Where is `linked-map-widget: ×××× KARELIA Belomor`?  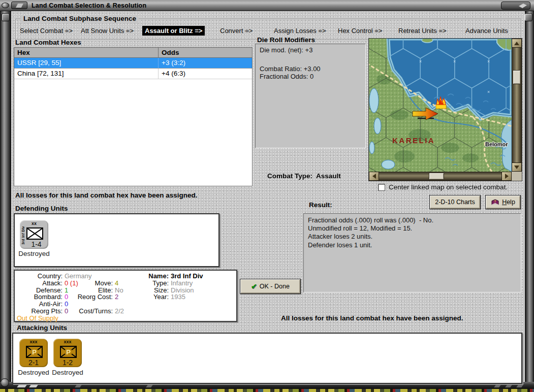
linked-map-widget: ×××× KARELIA Belomor is located at coordinates (445, 110).